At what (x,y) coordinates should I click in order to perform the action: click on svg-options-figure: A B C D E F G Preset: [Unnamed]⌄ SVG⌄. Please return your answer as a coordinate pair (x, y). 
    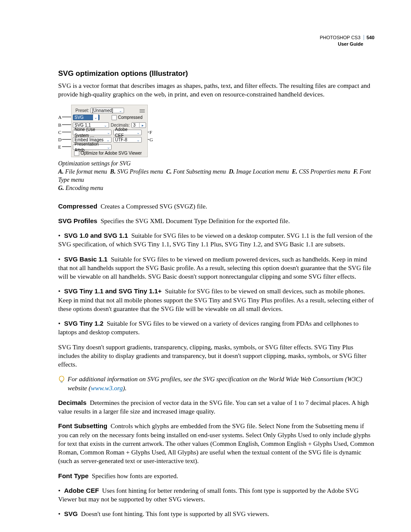
    Looking at the image, I should click on (106, 131).